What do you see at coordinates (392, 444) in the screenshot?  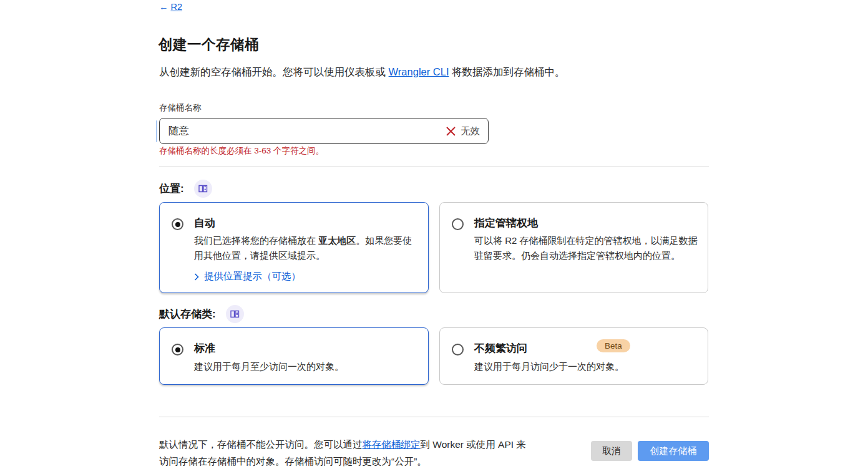 I see `bind-bucket-link: 将存储桶绑定` at bounding box center [392, 444].